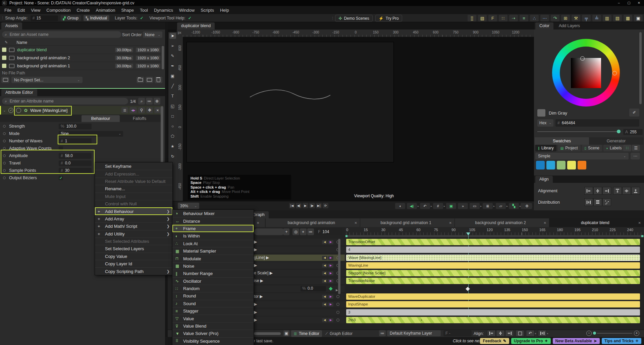 The image size is (644, 345). What do you see at coordinates (187, 10) in the screenshot?
I see `menu-item: Window` at bounding box center [187, 10].